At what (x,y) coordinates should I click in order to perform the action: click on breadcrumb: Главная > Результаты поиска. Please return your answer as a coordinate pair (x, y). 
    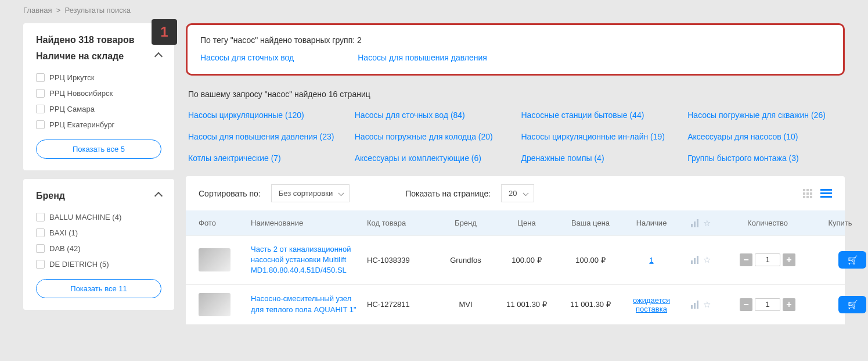
    Looking at the image, I should click on (434, 12).